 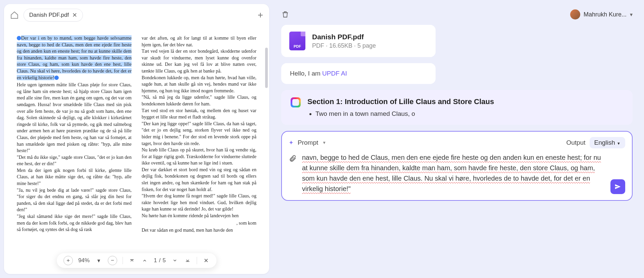 I want to click on send-button, so click(x=618, y=187).